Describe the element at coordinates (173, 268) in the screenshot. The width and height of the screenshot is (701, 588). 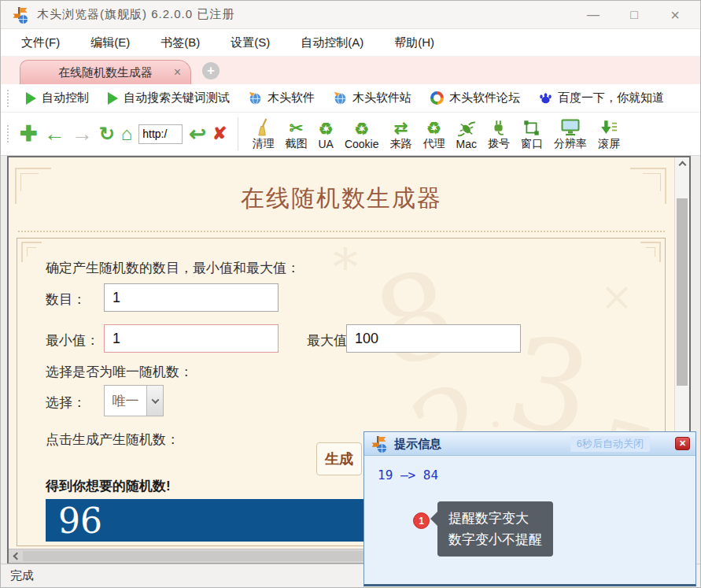
I see `form-intro: 确定产生随机数的数目，最小值和最大值：` at that location.